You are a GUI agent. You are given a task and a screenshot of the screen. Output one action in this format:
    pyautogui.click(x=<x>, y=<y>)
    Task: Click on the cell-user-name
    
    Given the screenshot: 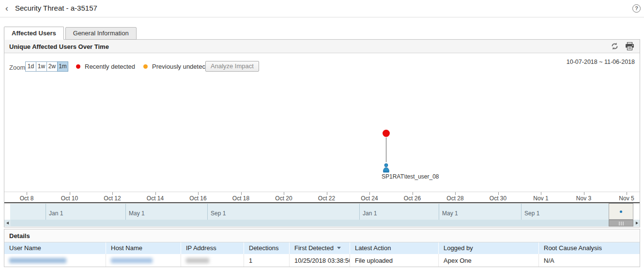 What is the action you would take?
    pyautogui.click(x=55, y=260)
    